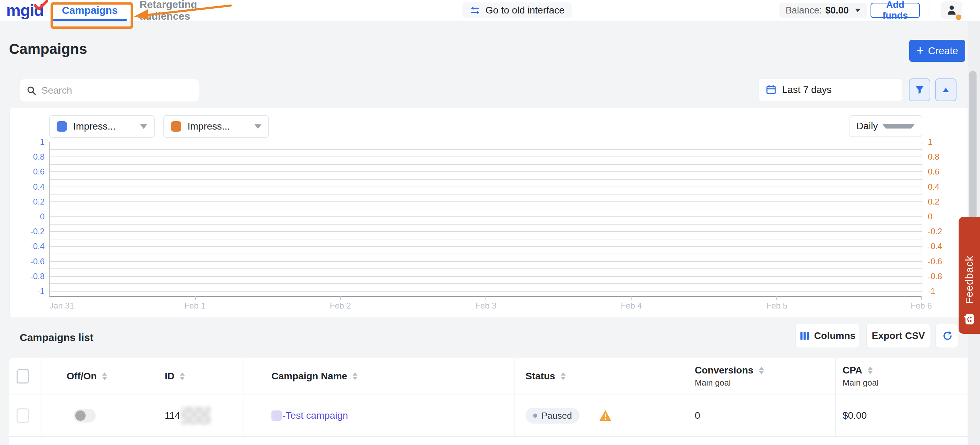 The width and height of the screenshot is (980, 445). What do you see at coordinates (935, 246) in the screenshot?
I see `y-tick-right: -0.4` at bounding box center [935, 246].